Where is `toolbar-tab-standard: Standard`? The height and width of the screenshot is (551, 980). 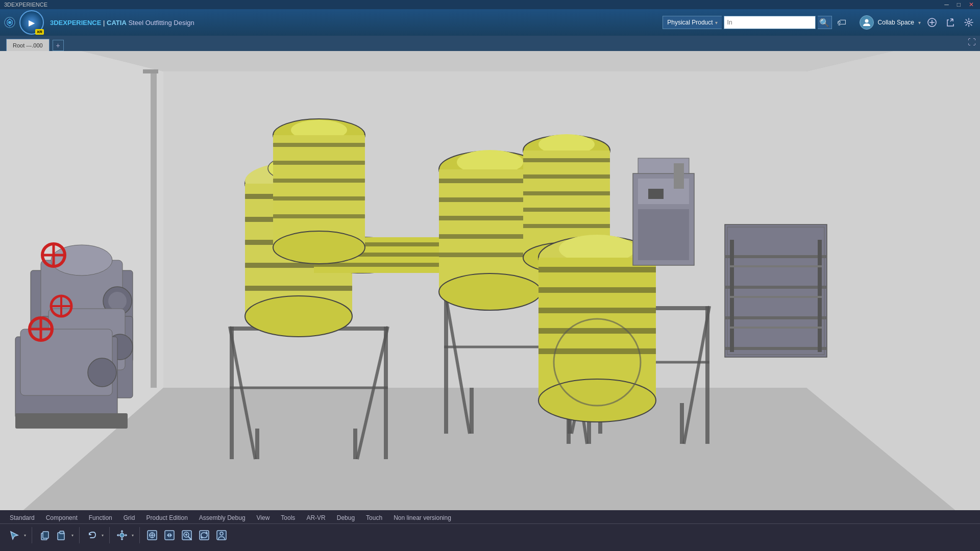
toolbar-tab-standard: Standard is located at coordinates (22, 518).